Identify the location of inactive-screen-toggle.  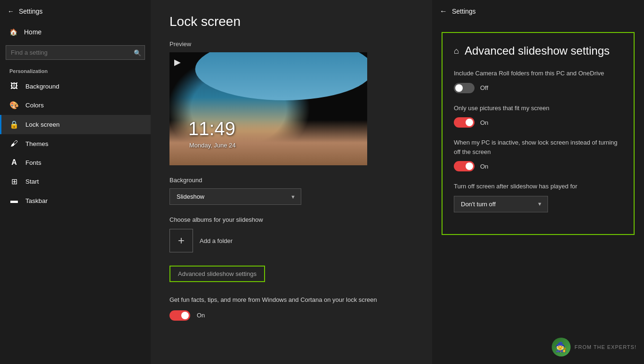
(464, 166).